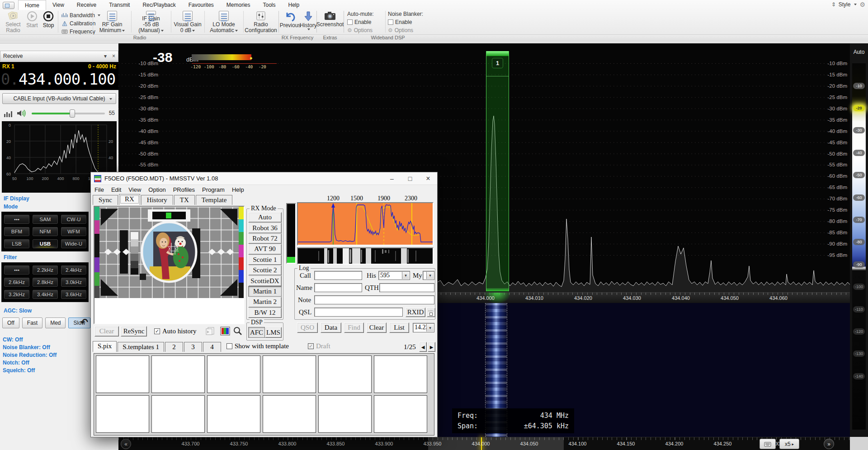 Image resolution: width=868 pixels, height=450 pixels. What do you see at coordinates (374, 300) in the screenshot?
I see `note-input` at bounding box center [374, 300].